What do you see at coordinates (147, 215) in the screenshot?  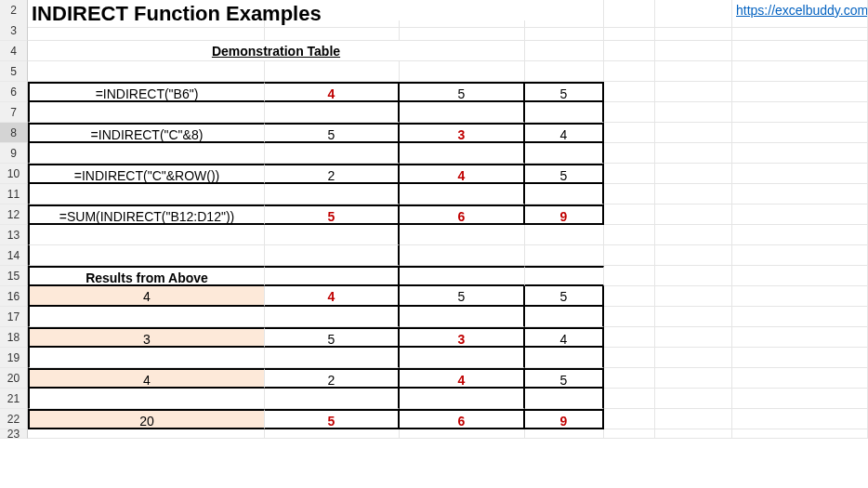 I see `cell-formula: =SUM(INDIRECT("B12:D12"))` at bounding box center [147, 215].